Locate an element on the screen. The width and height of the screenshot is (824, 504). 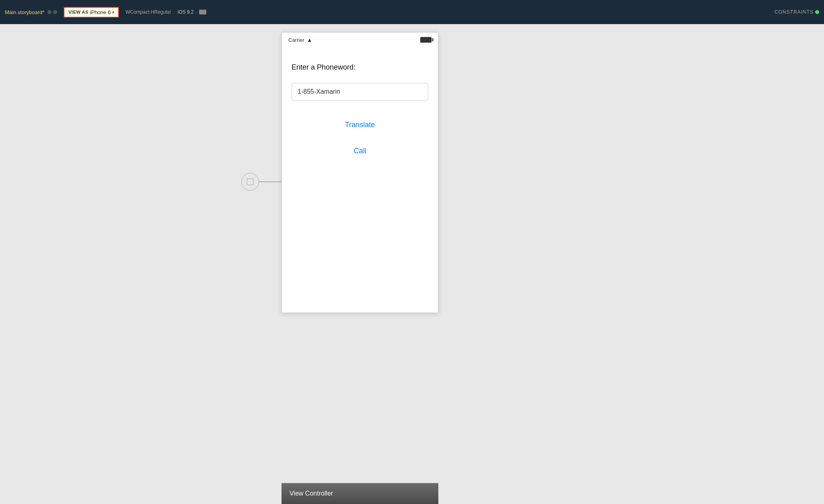
tab-title: Main.storyboard* is located at coordinates (25, 12).